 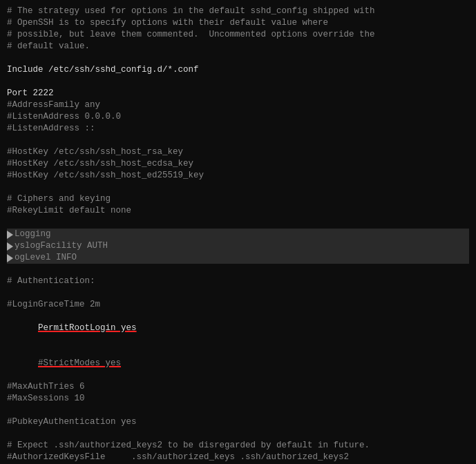 I want to click on line-content: # default value., so click(x=48, y=47).